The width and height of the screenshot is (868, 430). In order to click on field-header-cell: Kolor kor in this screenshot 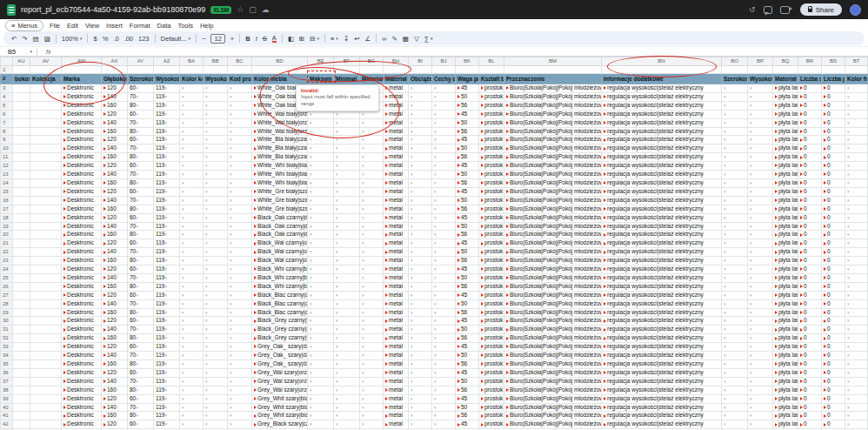, I will do `click(191, 79)`.